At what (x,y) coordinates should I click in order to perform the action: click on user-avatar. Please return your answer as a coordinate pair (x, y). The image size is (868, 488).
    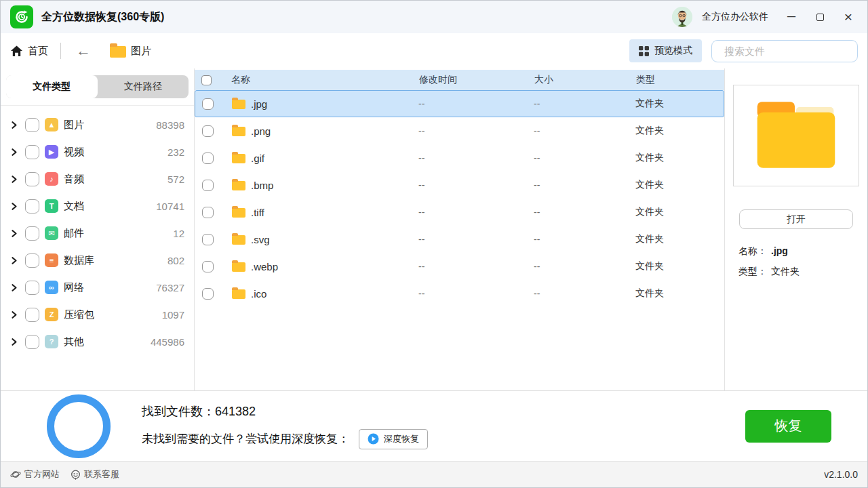
    Looking at the image, I should click on (682, 17).